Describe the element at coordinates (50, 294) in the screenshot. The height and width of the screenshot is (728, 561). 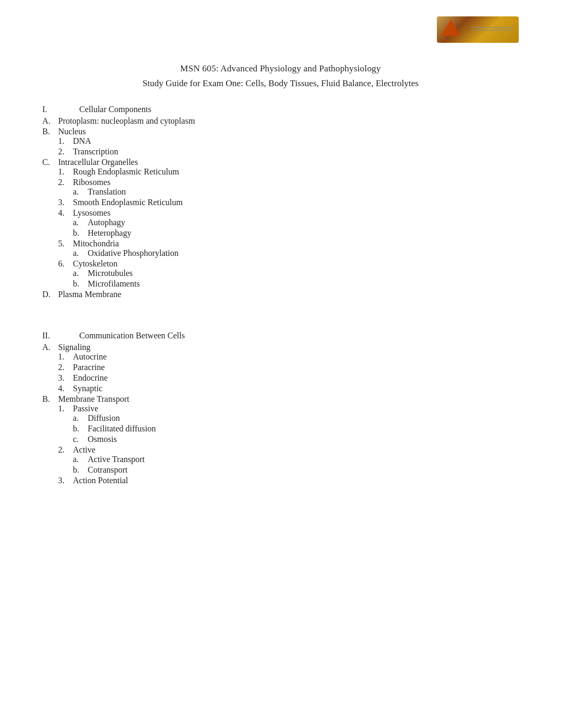
I see `alpha-label-0-3: D.` at that location.